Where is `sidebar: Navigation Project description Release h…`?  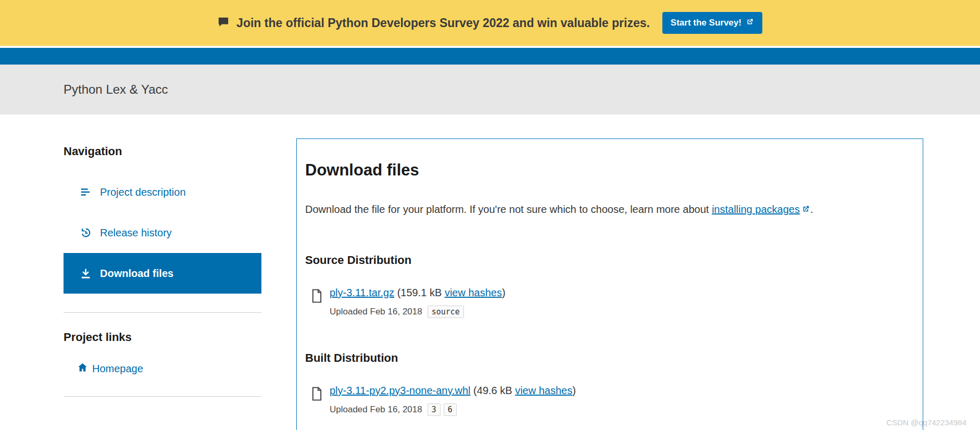 sidebar: Navigation Project description Release h… is located at coordinates (162, 256).